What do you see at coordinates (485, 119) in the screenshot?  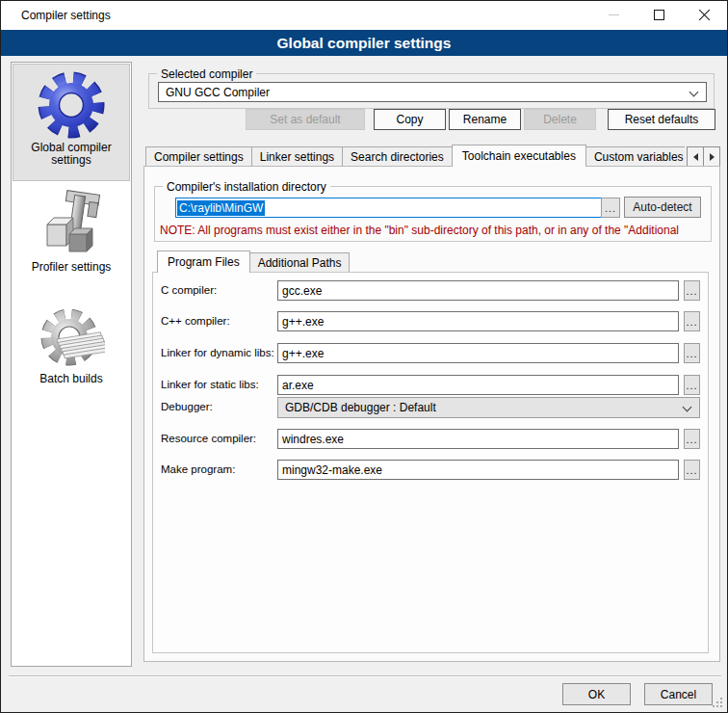 I see `rename-button: Rename` at bounding box center [485, 119].